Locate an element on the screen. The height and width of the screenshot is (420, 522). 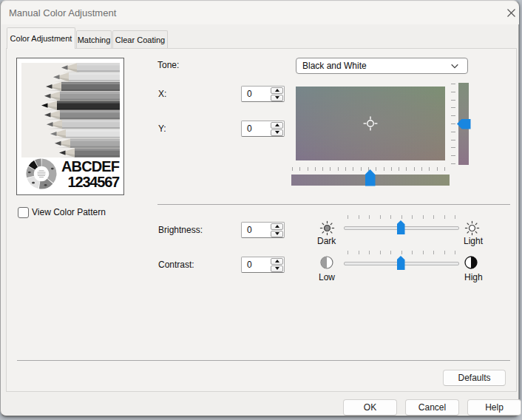
contrast-spin-up-button is located at coordinates (277, 262).